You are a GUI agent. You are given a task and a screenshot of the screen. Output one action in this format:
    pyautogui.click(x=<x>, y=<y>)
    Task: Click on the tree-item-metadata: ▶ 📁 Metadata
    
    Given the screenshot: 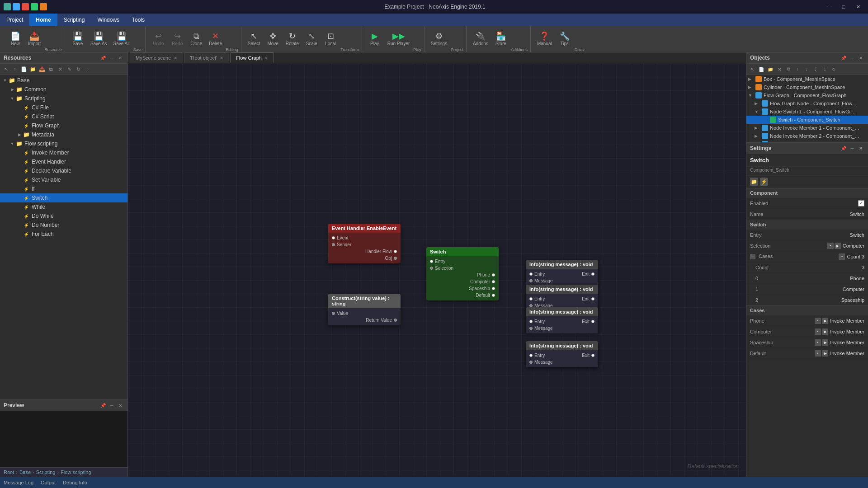 What is the action you would take?
    pyautogui.click(x=64, y=135)
    